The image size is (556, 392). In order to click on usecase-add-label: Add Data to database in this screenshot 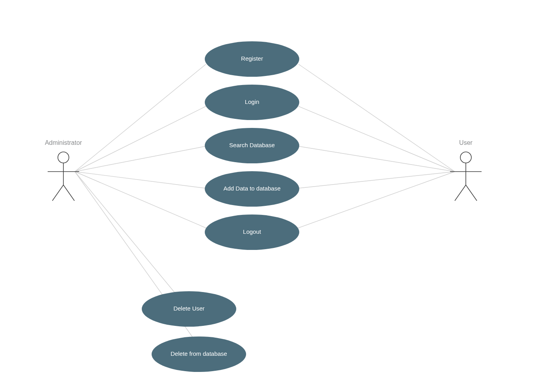, I will do `click(252, 188)`.